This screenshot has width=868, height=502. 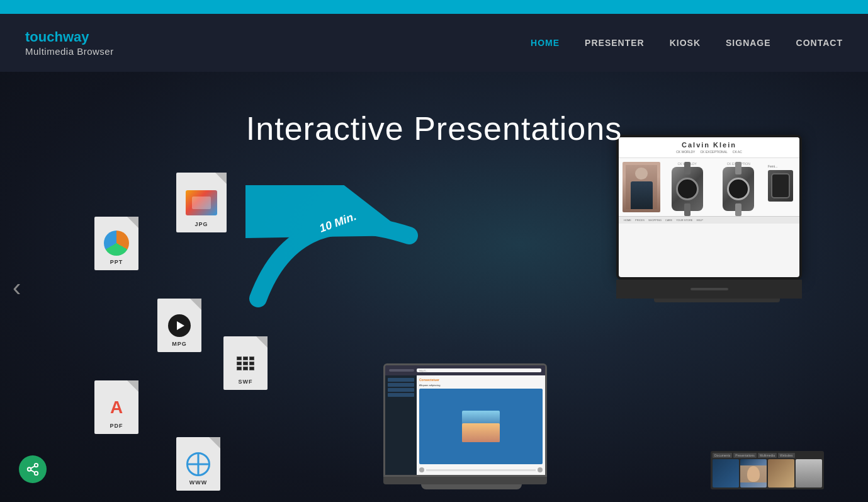 What do you see at coordinates (33, 469) in the screenshot?
I see `share-button` at bounding box center [33, 469].